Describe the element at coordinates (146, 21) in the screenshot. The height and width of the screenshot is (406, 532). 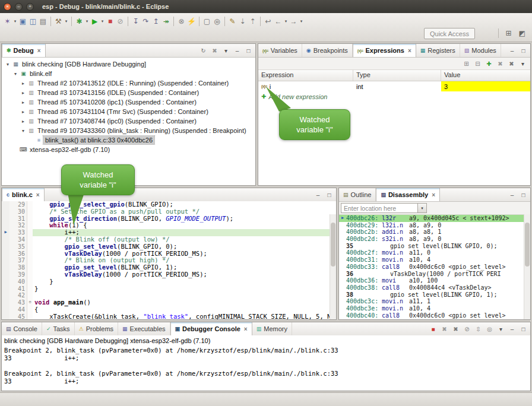
I see `step-over-icon: ↷` at that location.